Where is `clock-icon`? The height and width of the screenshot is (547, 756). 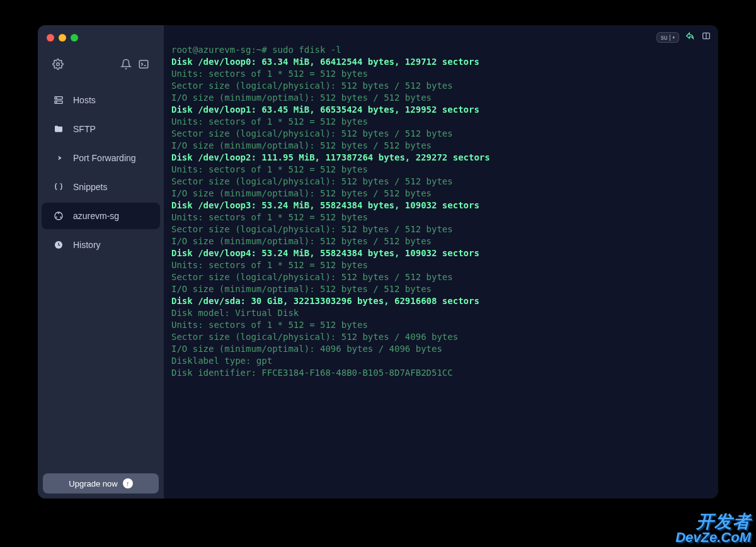 clock-icon is located at coordinates (59, 245).